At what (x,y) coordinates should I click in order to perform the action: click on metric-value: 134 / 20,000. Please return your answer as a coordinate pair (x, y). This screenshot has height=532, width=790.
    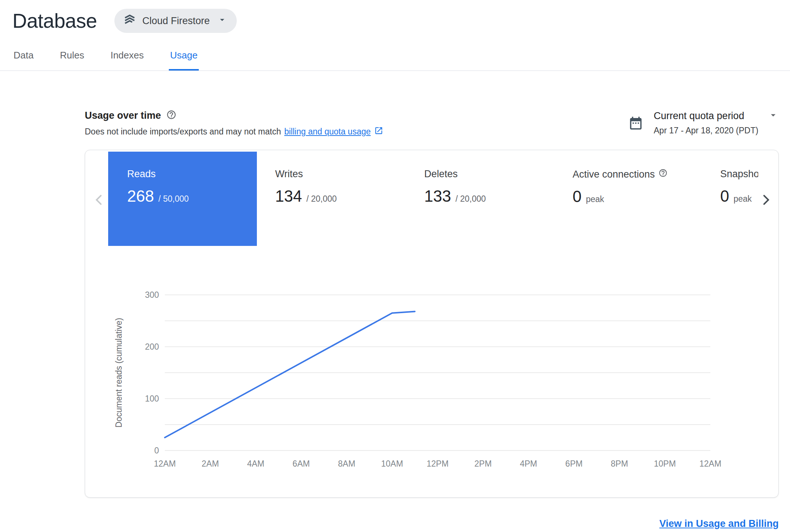
    Looking at the image, I should click on (306, 196).